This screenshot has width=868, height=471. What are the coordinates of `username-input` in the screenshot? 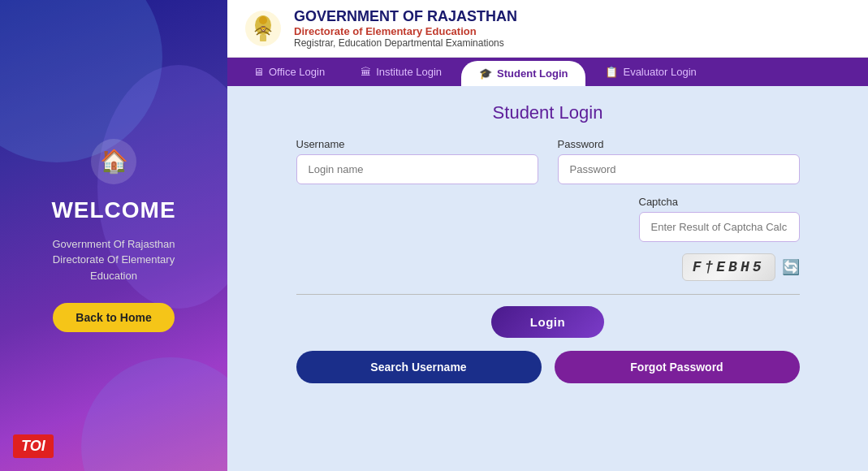 It's located at (417, 169).